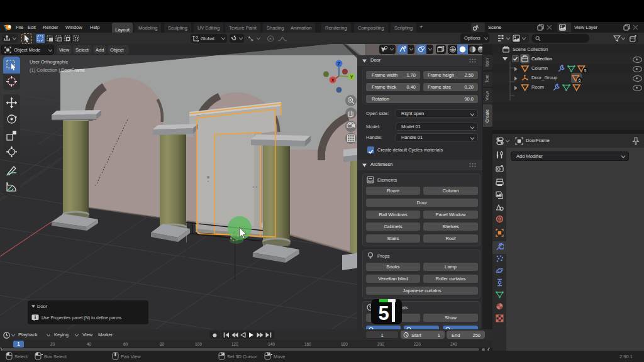 The width and height of the screenshot is (644, 362). I want to click on svg-text: (1) Collection | DoorFrame, so click(57, 70).